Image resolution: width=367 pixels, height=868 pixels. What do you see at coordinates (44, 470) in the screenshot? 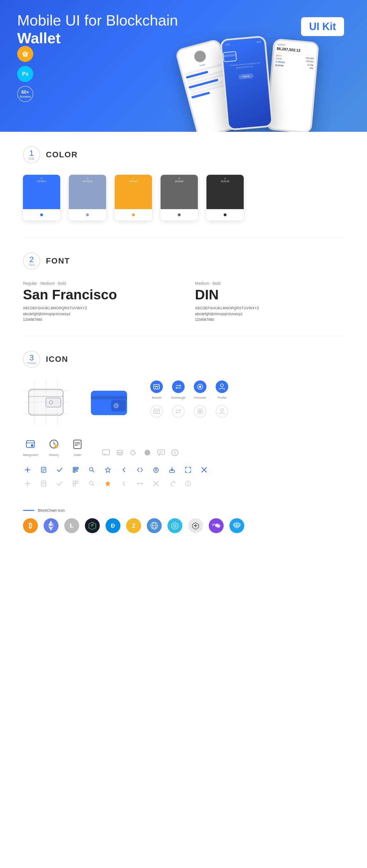
I see `note-icon` at bounding box center [44, 470].